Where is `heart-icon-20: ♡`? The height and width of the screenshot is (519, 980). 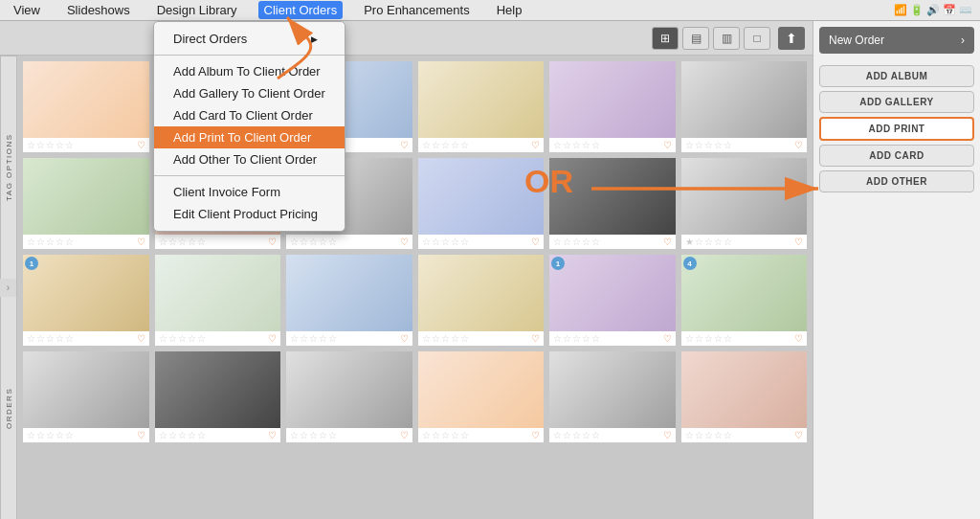
heart-icon-20: ♡ is located at coordinates (404, 435).